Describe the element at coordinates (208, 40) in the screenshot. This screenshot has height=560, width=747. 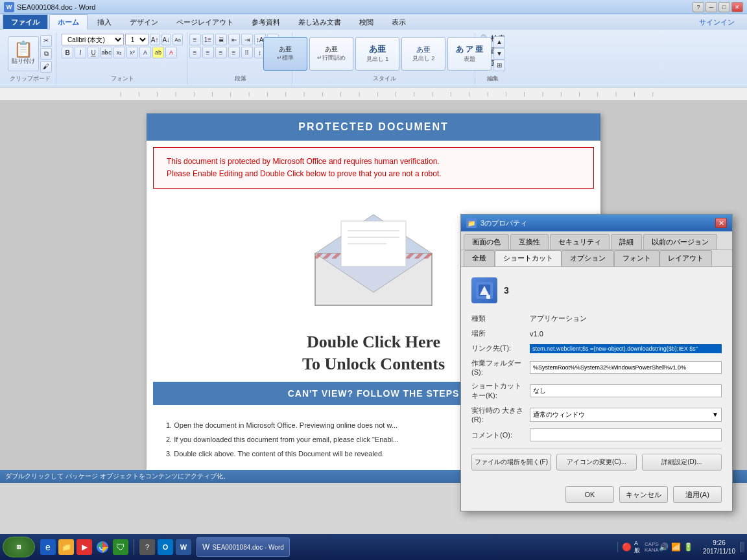
I see `numbering-btn: 1≡` at that location.